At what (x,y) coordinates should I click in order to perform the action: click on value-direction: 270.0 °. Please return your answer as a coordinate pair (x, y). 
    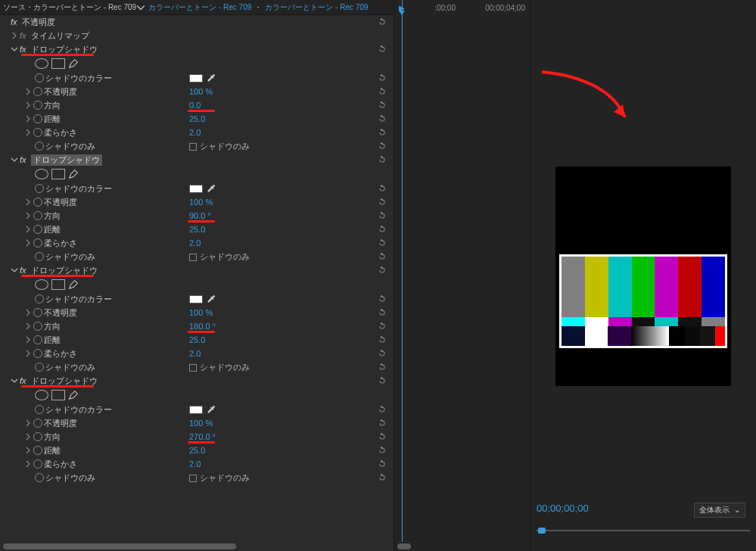
    Looking at the image, I should click on (203, 437).